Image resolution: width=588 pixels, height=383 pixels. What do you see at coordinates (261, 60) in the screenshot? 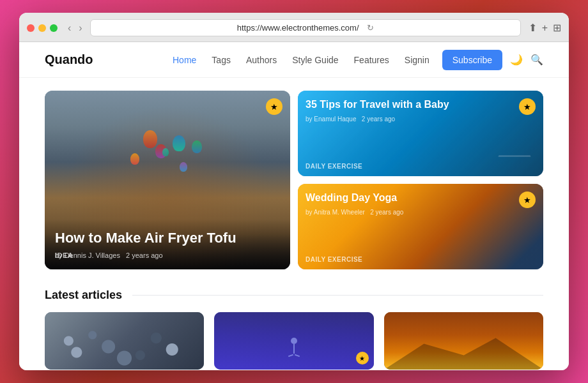
I see `nav-link-authors: Authors` at bounding box center [261, 60].